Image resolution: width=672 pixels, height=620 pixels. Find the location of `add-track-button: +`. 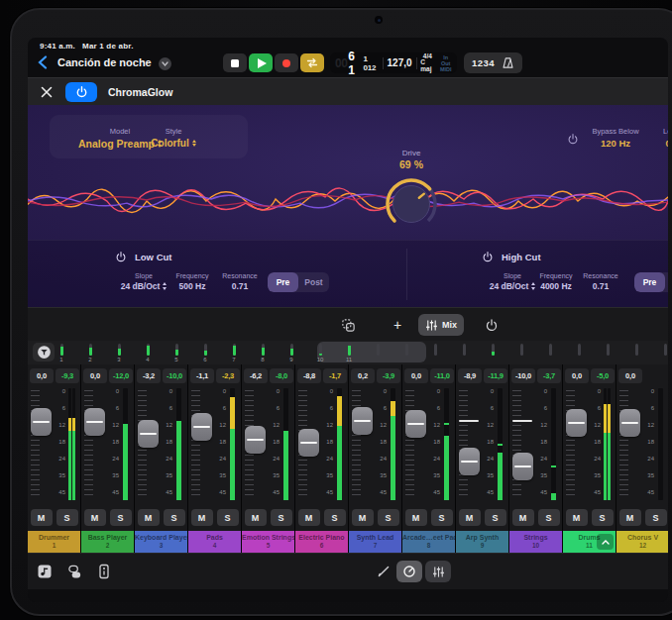

add-track-button: + is located at coordinates (397, 325).